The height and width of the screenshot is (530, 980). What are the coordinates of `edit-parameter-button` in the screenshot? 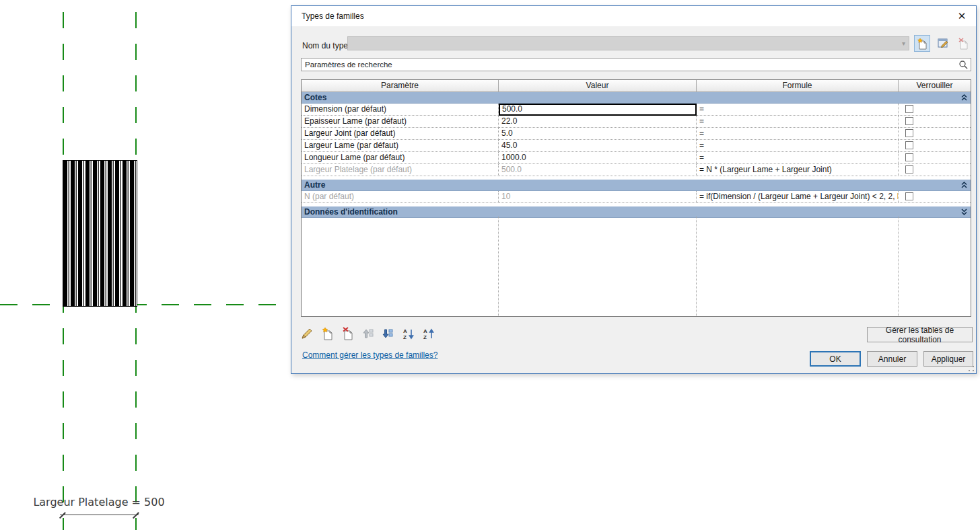 It's located at (307, 334).